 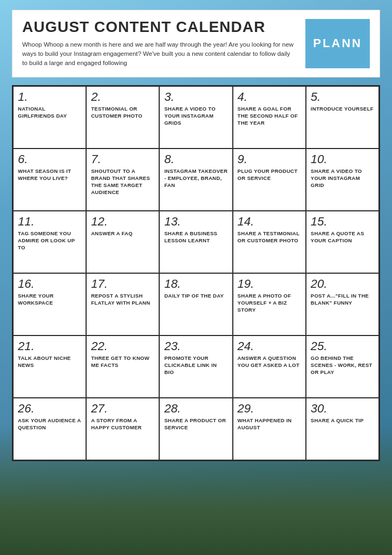 What do you see at coordinates (342, 242) in the screenshot?
I see `calendar-cell-15: 15.SHARE A QUOTE AS YOUR CAPTION` at bounding box center [342, 242].